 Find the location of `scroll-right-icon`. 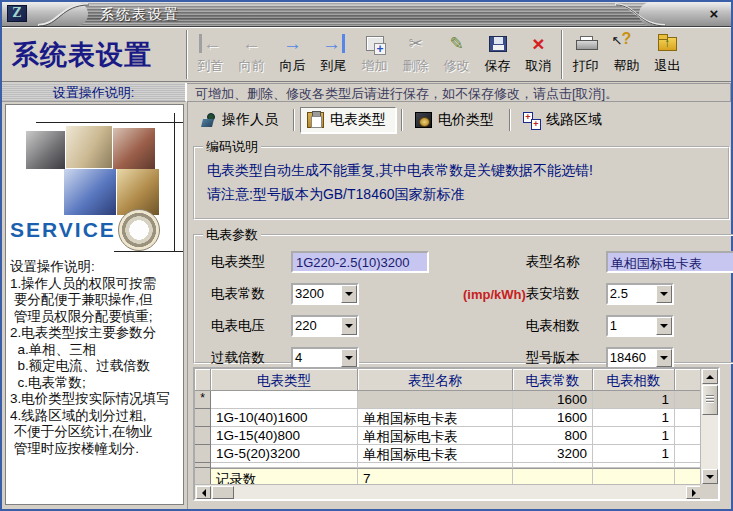

scroll-right-icon is located at coordinates (694, 492).